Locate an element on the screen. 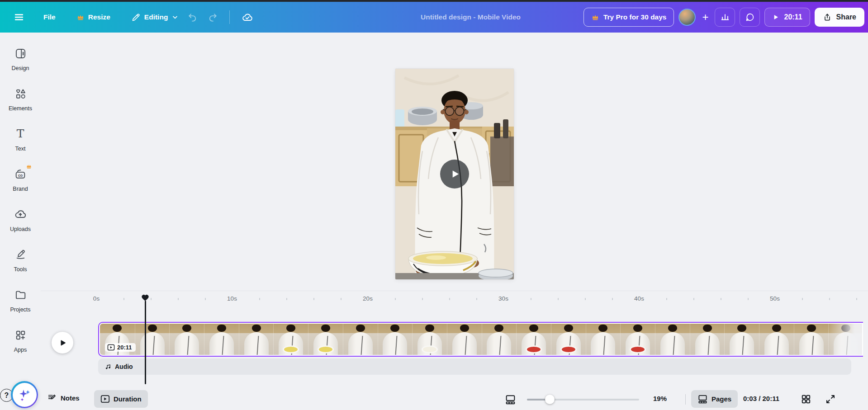 This screenshot has width=868, height=410. duration-button: Duration is located at coordinates (121, 399).